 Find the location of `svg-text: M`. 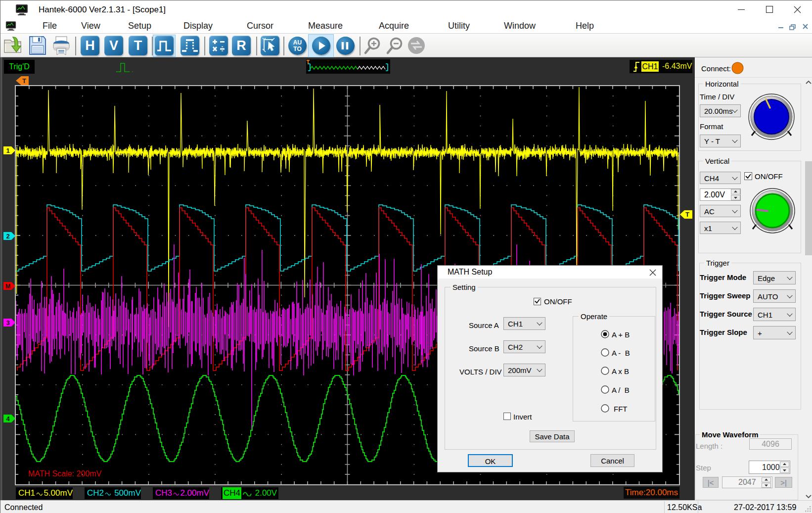

svg-text: M is located at coordinates (8, 286).